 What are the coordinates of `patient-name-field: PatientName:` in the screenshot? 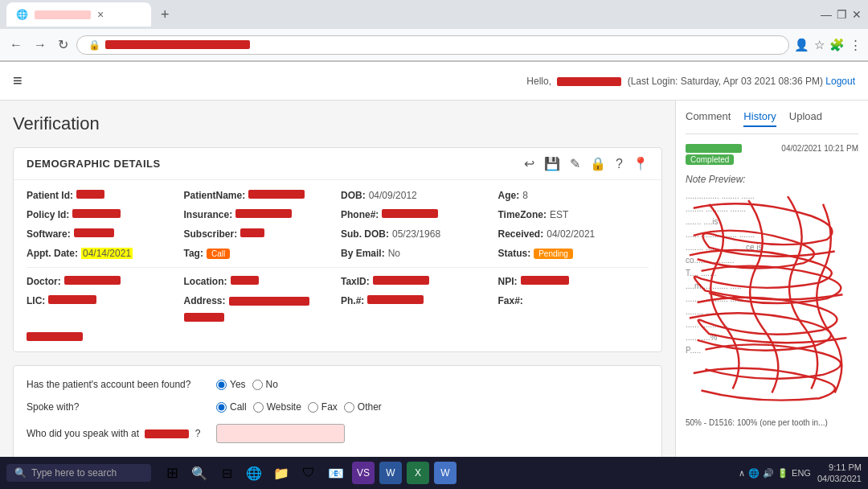 It's located at (260, 195).